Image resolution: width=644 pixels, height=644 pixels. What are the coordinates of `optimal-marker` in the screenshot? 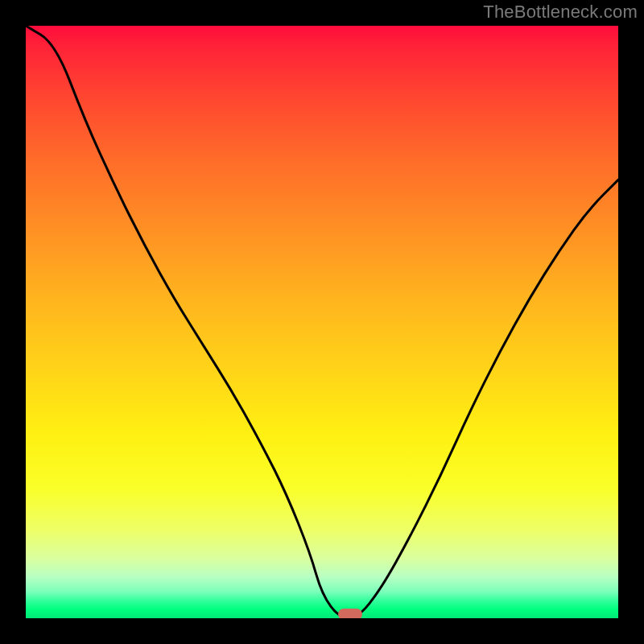 It's located at (350, 613).